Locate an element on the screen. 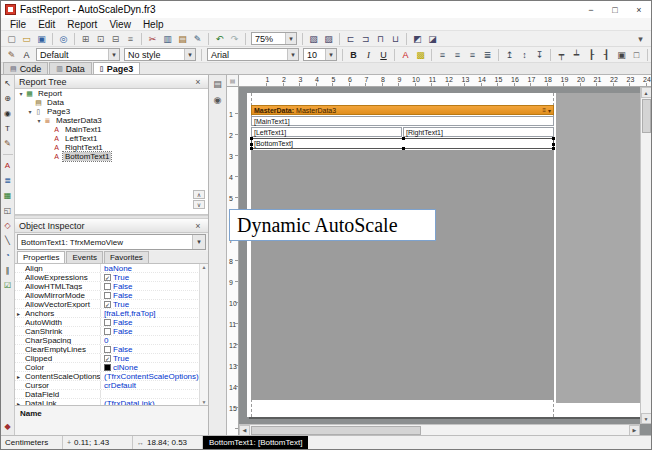 This screenshot has width=652, height=450. tree-item-report: ▾▦Report is located at coordinates (112, 94).